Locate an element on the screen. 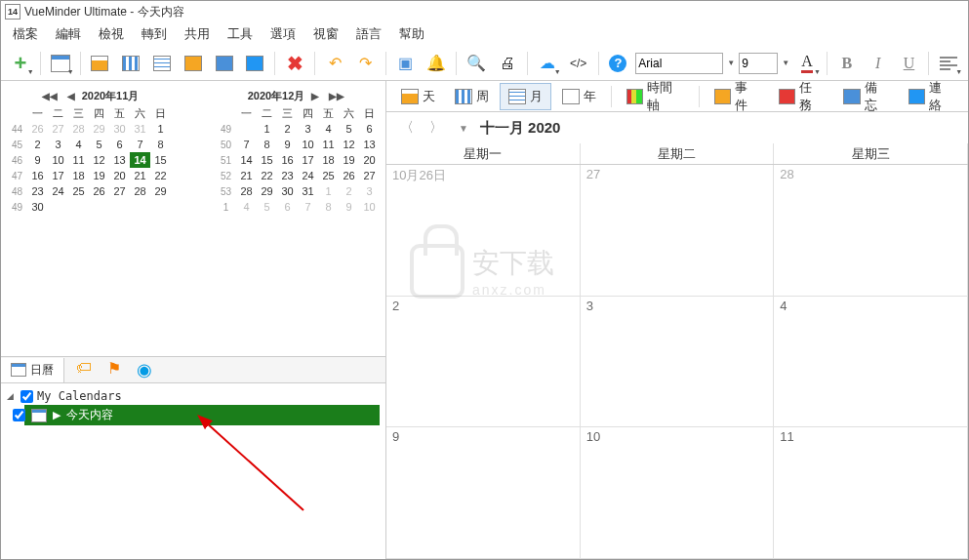 The height and width of the screenshot is (560, 969). mini-day: 3 is located at coordinates (308, 129).